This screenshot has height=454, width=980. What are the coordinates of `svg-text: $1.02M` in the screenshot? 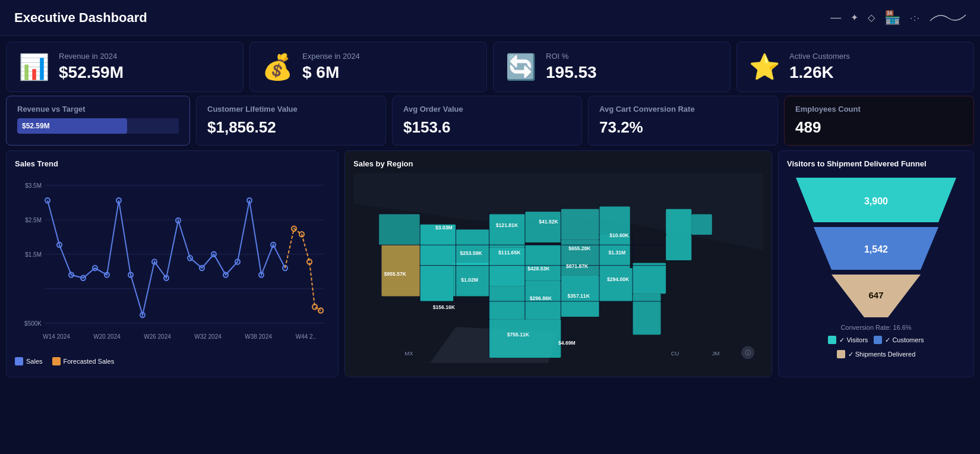 It's located at (469, 280).